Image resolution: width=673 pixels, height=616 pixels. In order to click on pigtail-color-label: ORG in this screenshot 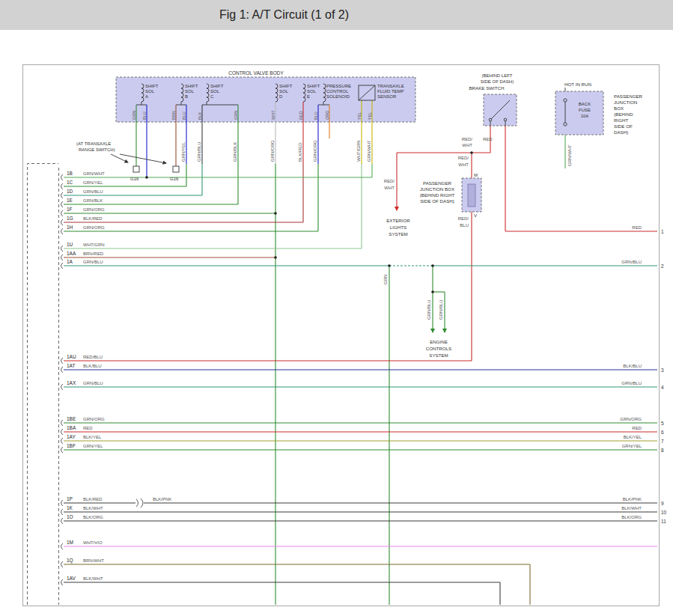, I will do `click(327, 115)`.